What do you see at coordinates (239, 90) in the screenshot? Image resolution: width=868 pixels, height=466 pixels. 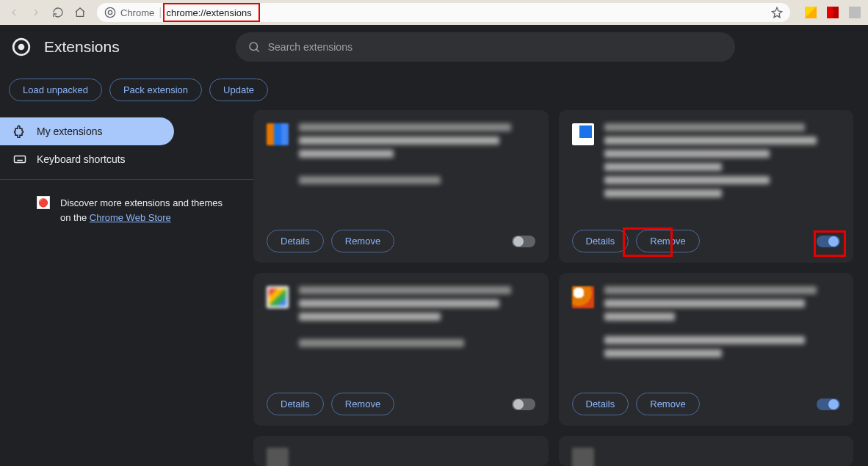 I see `update-button: Update` at bounding box center [239, 90].